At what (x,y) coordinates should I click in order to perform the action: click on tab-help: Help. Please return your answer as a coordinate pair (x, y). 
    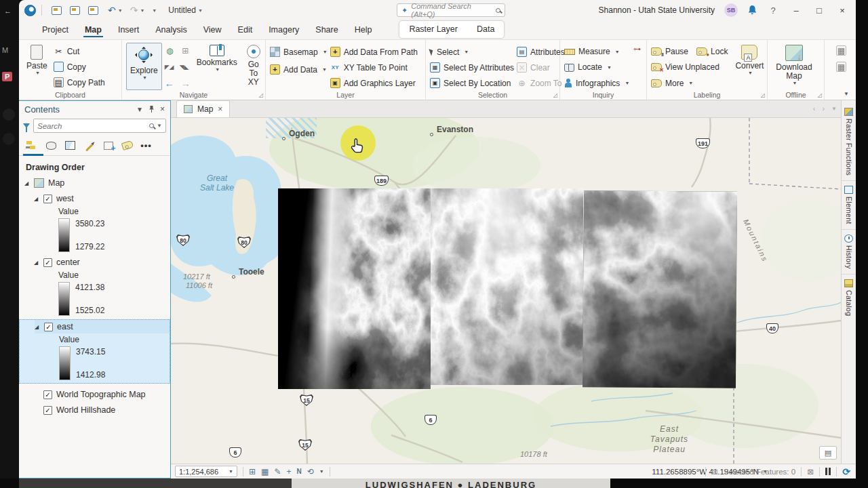
    Looking at the image, I should click on (363, 30).